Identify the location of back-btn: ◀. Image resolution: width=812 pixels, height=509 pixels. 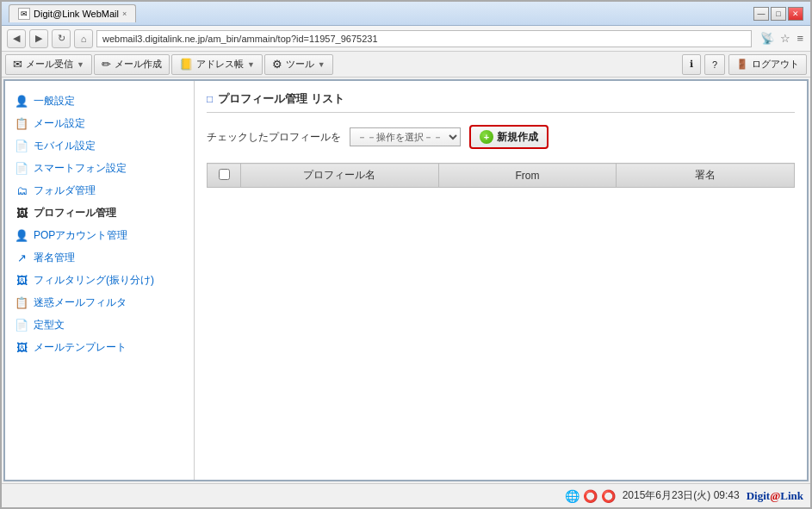
(16, 39).